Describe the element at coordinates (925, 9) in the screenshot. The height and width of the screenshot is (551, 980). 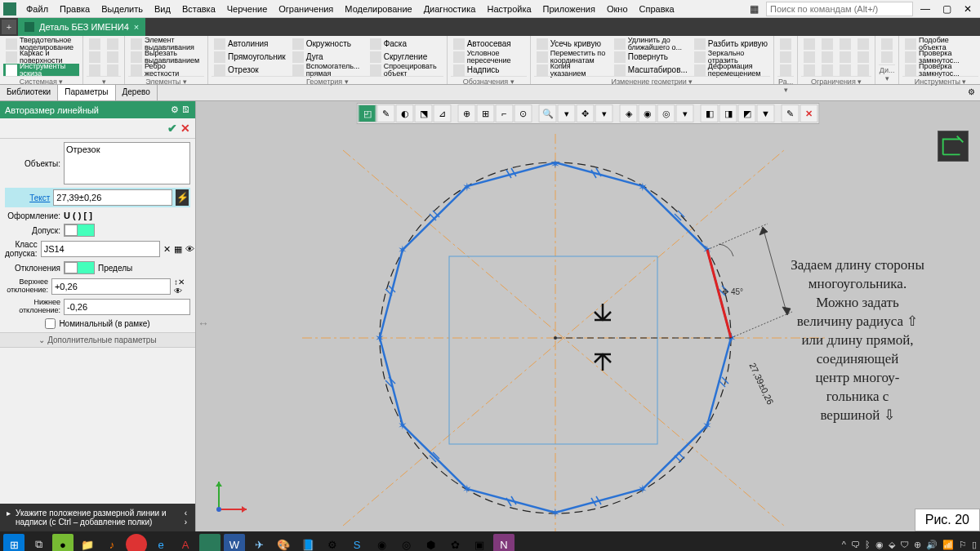
I see `min-button: —` at that location.